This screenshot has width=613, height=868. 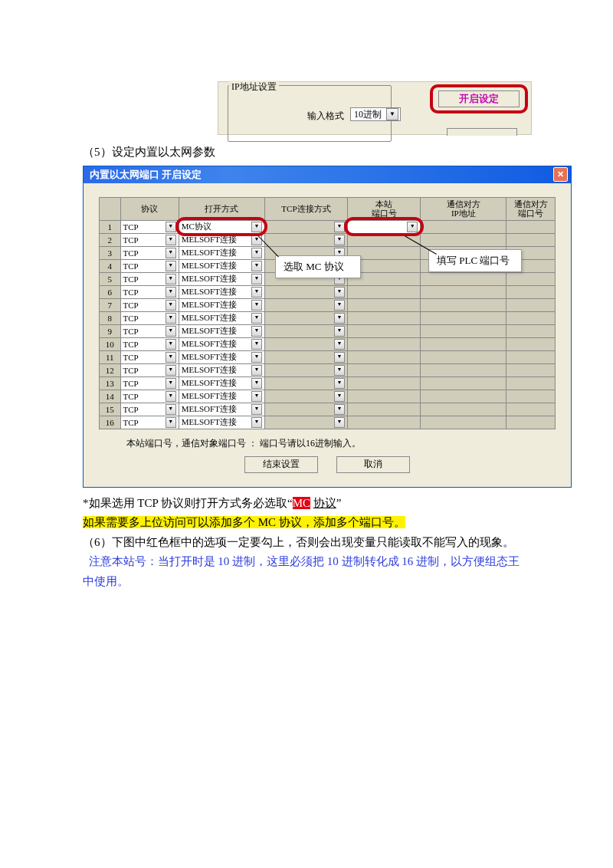 I want to click on col-header: TCP连接方式, so click(x=306, y=209).